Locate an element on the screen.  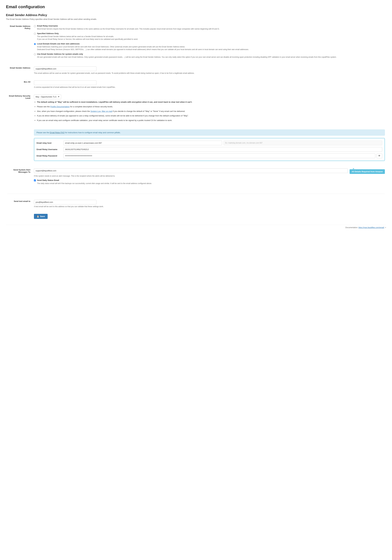
radio-option-3: Local Domain Emails use their own addres… is located at coordinates (210, 47).